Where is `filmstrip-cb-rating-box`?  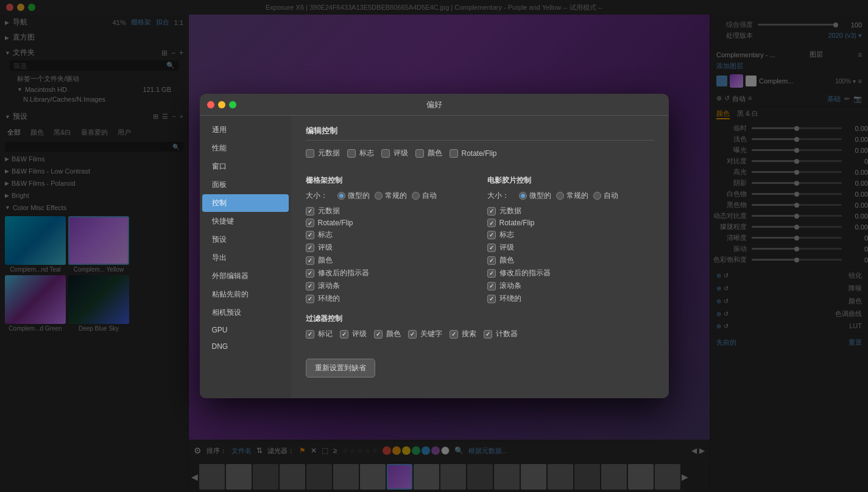
filmstrip-cb-rating-box is located at coordinates (492, 248).